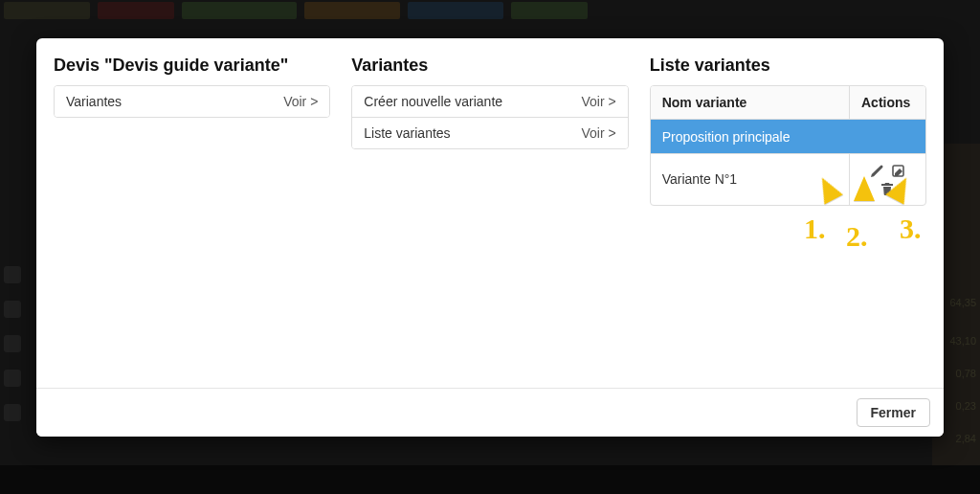  I want to click on variantes-item-list: Liste variantes Voir >, so click(490, 132).